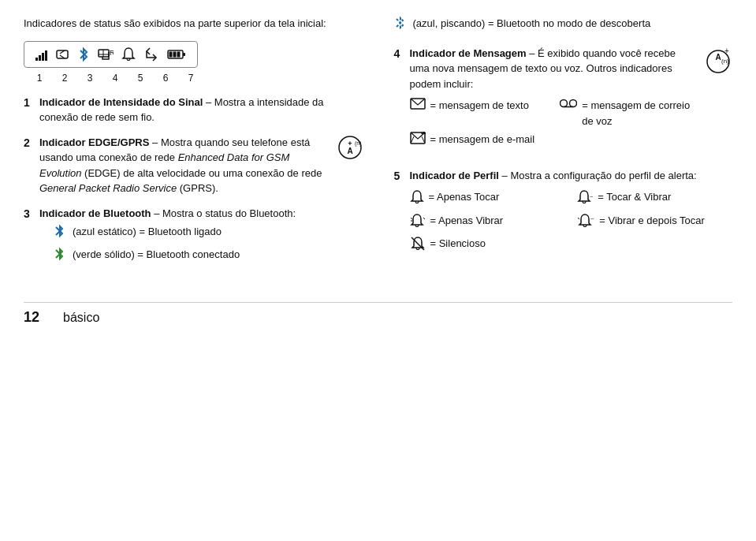 The height and width of the screenshot is (541, 756). What do you see at coordinates (572, 103) in the screenshot?
I see `section-4-content: Indicador de Mensagem – É exibido quando…` at bounding box center [572, 103].